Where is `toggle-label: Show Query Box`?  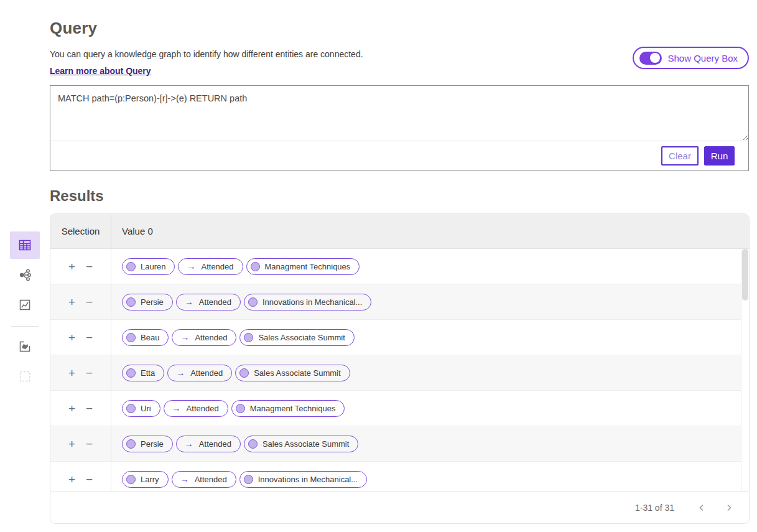 toggle-label: Show Query Box is located at coordinates (703, 58).